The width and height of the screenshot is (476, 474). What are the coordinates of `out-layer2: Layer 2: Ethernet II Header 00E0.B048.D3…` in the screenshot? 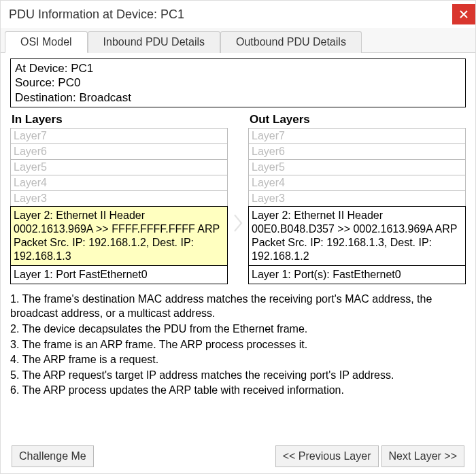 It's located at (357, 236).